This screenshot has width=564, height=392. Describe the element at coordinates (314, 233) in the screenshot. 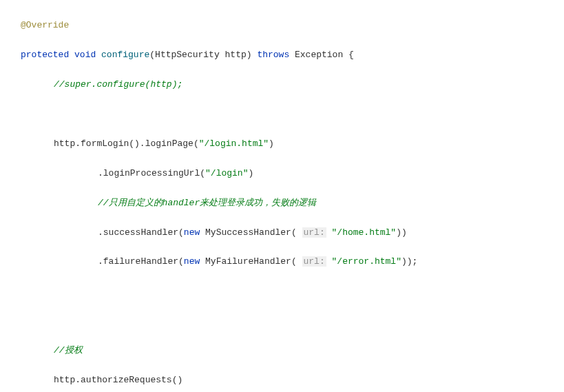

I see `hint-url1: url:` at that location.